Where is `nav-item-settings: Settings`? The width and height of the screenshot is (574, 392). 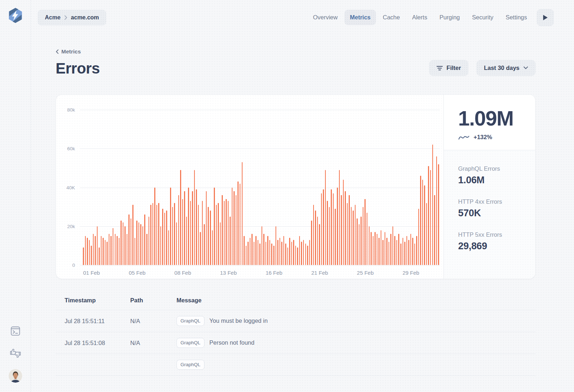
nav-item-settings: Settings is located at coordinates (516, 17).